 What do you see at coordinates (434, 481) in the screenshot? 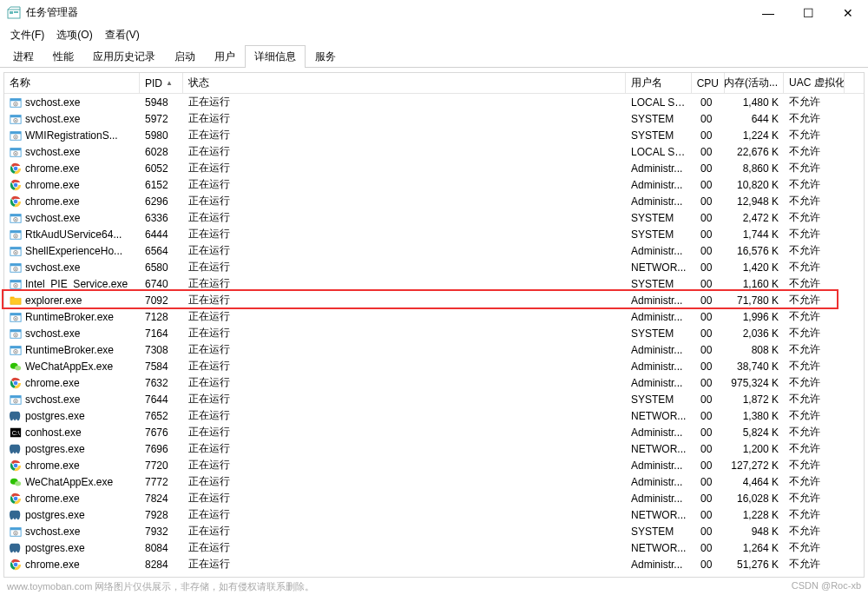
I see `table-row: WeChatAppEx.exe7772正在运行Administr...004,4…` at bounding box center [434, 481].